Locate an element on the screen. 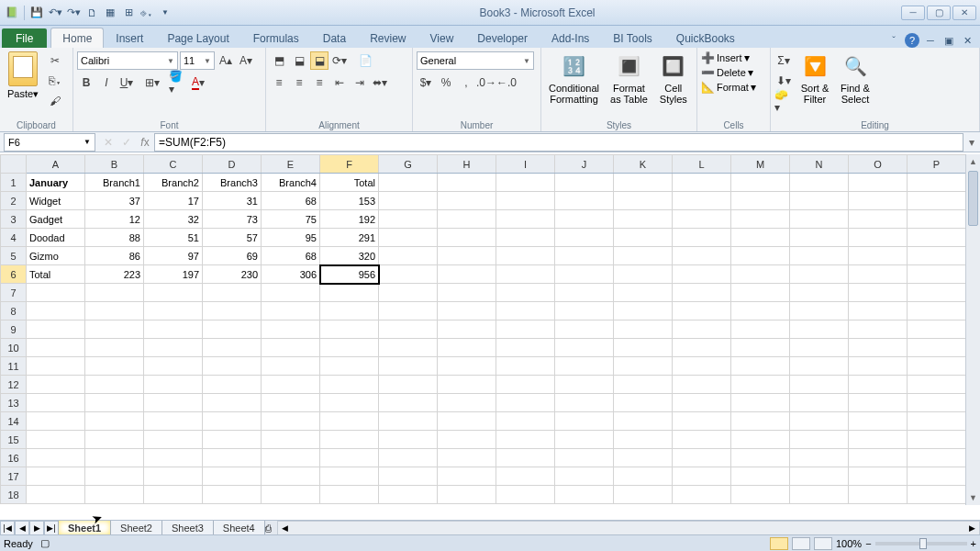 The height and width of the screenshot is (551, 980). new-sheet-icon: ⎙ is located at coordinates (268, 528).